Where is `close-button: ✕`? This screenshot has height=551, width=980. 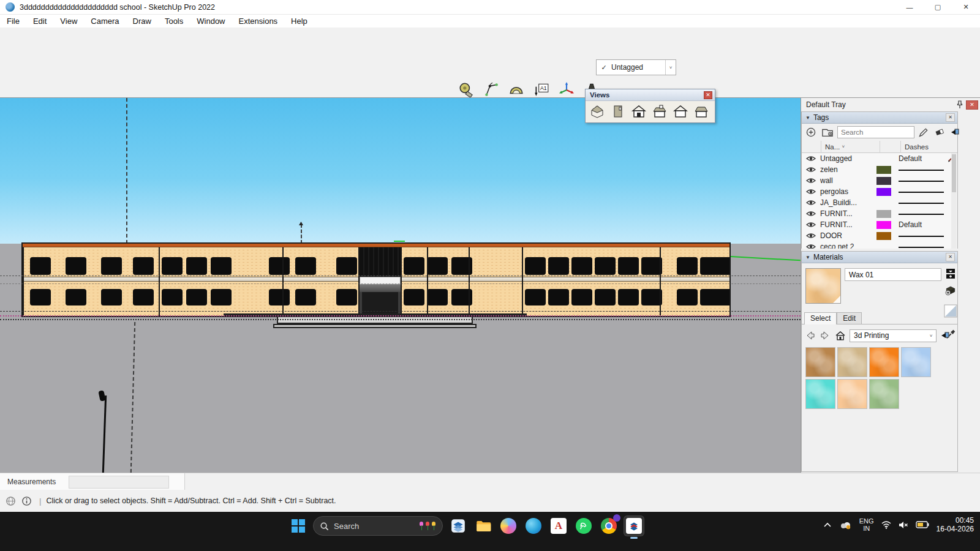
close-button: ✕ is located at coordinates (966, 7).